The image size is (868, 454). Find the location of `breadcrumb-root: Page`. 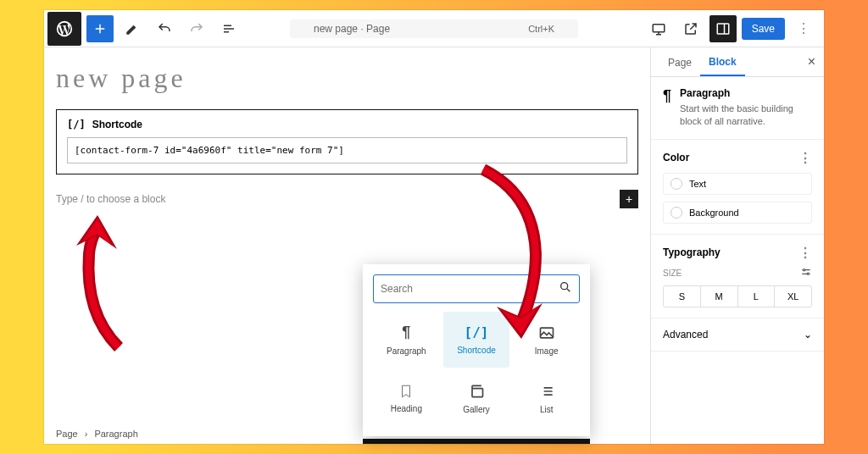

breadcrumb-root: Page is located at coordinates (67, 434).